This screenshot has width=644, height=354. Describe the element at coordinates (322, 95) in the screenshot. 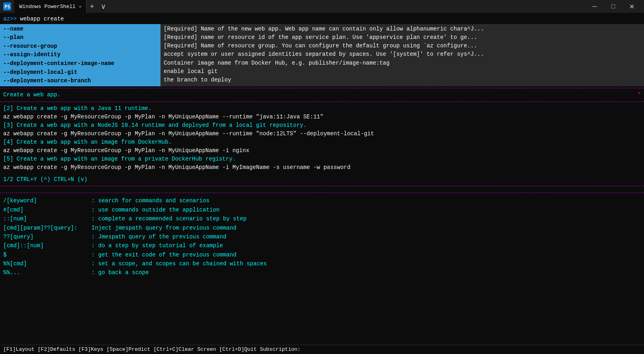

I see `description-section: Create a web app. *` at that location.